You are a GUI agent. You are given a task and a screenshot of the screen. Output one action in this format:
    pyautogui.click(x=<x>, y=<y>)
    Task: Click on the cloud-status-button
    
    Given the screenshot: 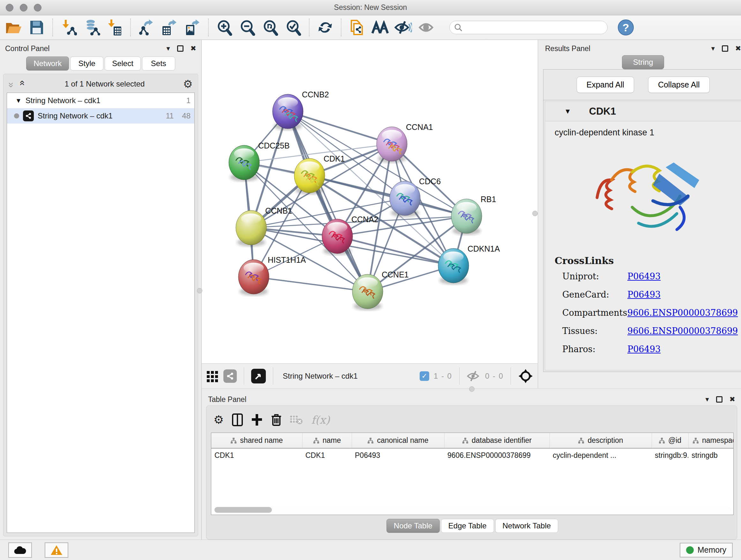 What is the action you would take?
    pyautogui.click(x=20, y=550)
    